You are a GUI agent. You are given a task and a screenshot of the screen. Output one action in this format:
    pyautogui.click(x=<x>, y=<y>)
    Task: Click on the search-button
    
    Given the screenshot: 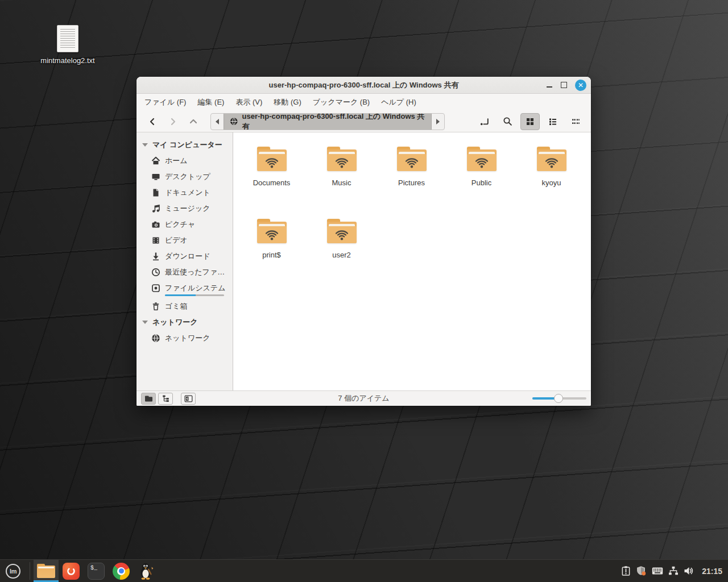 What is the action you would take?
    pyautogui.click(x=507, y=122)
    